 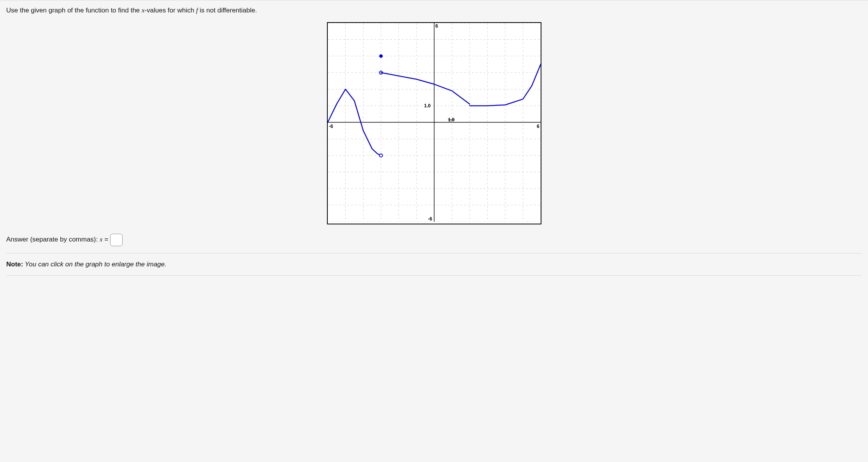 I want to click on answer-var-x: x, so click(x=101, y=240).